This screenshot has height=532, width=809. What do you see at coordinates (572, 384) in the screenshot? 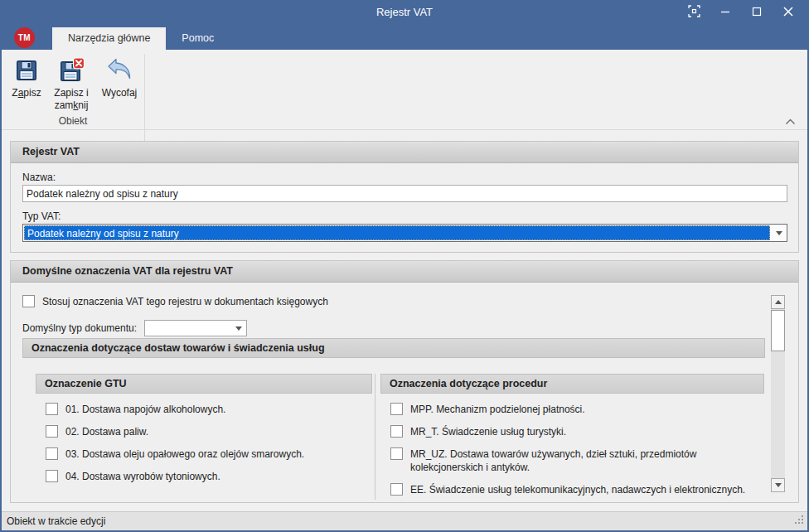
I see `procedures-column-header: Oznaczenia dotyczące procedur` at bounding box center [572, 384].